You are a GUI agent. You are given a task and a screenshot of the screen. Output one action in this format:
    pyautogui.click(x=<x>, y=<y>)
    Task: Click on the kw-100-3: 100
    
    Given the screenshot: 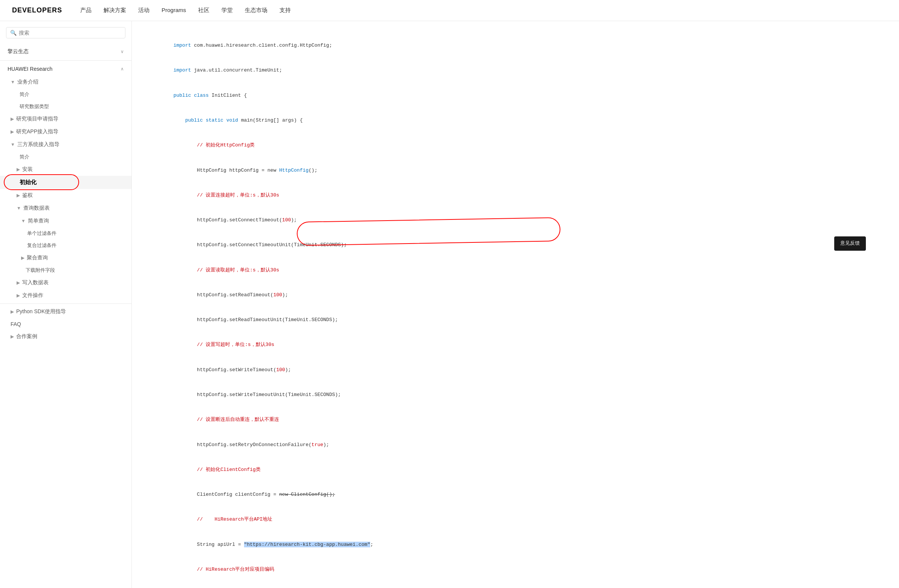 What is the action you would take?
    pyautogui.click(x=280, y=370)
    